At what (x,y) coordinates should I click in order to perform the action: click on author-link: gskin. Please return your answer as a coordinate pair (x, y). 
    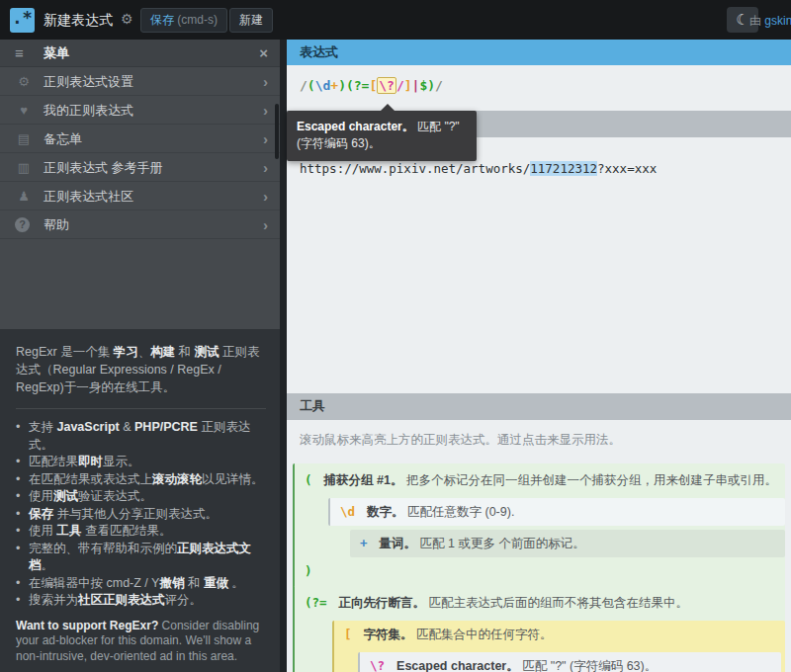
    Looking at the image, I should click on (777, 21).